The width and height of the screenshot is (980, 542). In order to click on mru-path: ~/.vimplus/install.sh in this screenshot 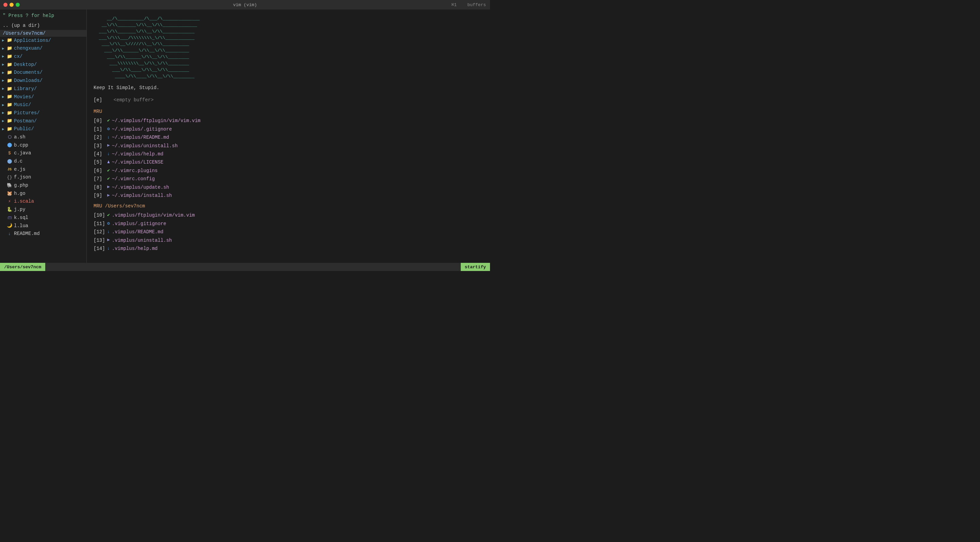, I will do `click(142, 195)`.